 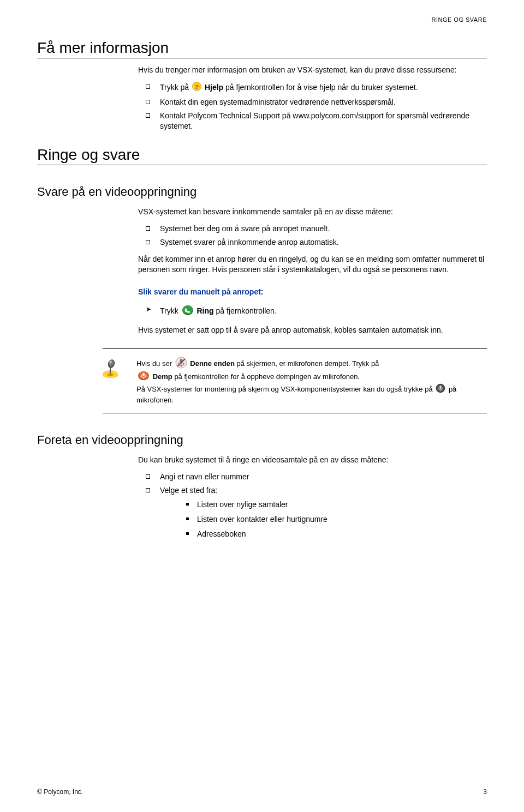 I want to click on text-fragment: på fjernkontrollen for å oppheve demping…, so click(x=267, y=376).